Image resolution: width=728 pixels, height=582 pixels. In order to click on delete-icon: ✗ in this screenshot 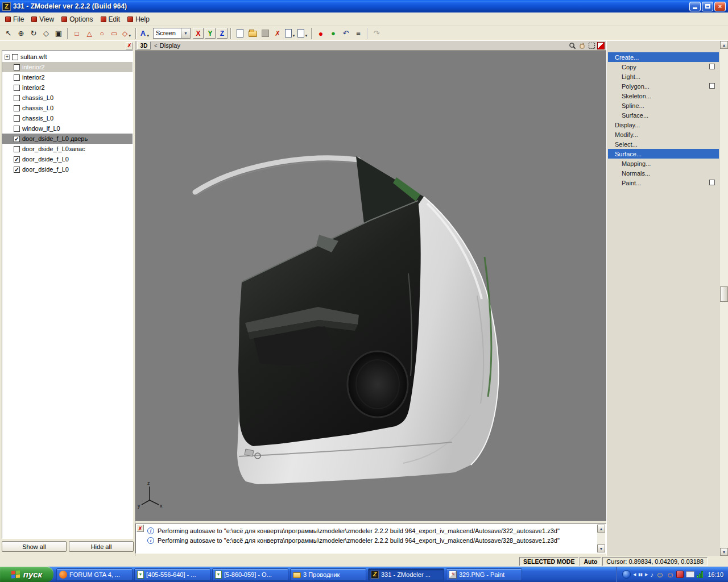, I will do `click(278, 34)`.